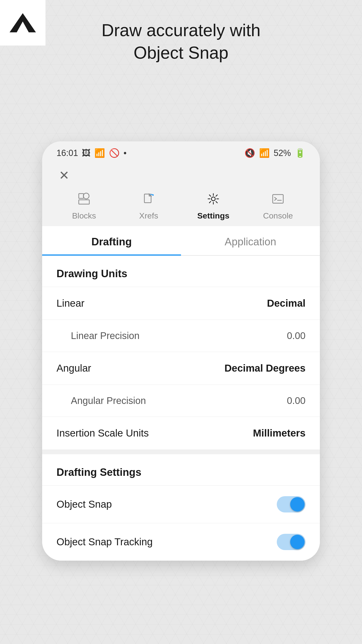  What do you see at coordinates (104, 542) in the screenshot?
I see `label-object-snap-tracking: Object Snap Tracking` at bounding box center [104, 542].